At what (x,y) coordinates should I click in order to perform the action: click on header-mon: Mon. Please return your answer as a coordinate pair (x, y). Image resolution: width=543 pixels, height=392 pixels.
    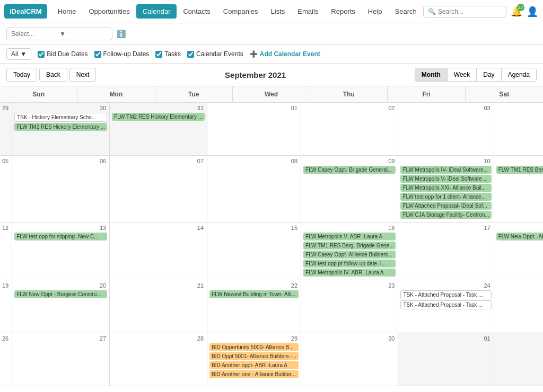
    Looking at the image, I should click on (116, 94).